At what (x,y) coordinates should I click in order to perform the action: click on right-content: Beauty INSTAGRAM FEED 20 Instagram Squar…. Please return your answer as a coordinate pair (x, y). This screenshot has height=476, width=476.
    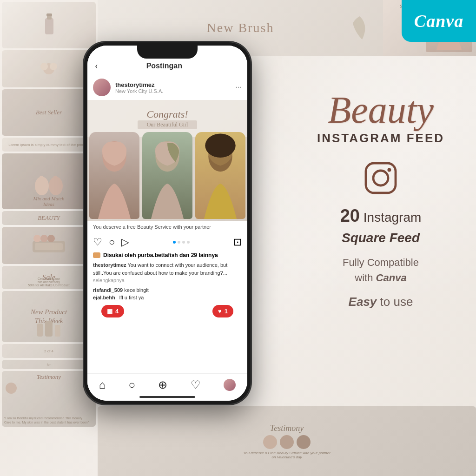
    Looking at the image, I should click on (381, 201).